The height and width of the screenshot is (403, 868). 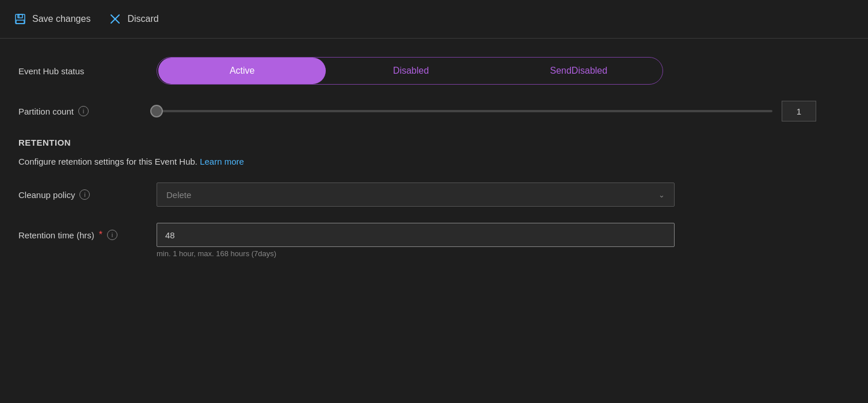 What do you see at coordinates (410, 71) in the screenshot?
I see `status-toggle: Active Disabled SendDisabled` at bounding box center [410, 71].